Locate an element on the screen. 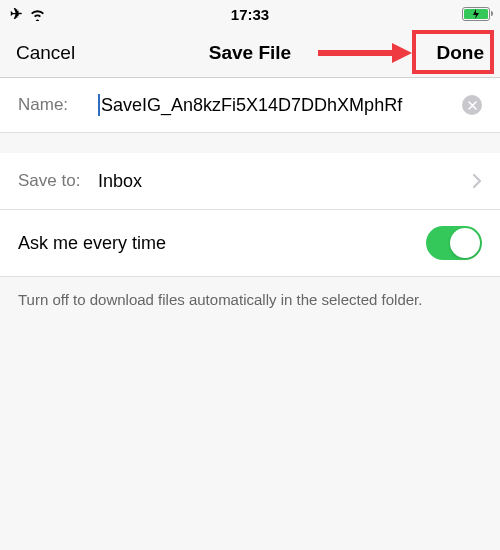  text-cursor is located at coordinates (99, 105).